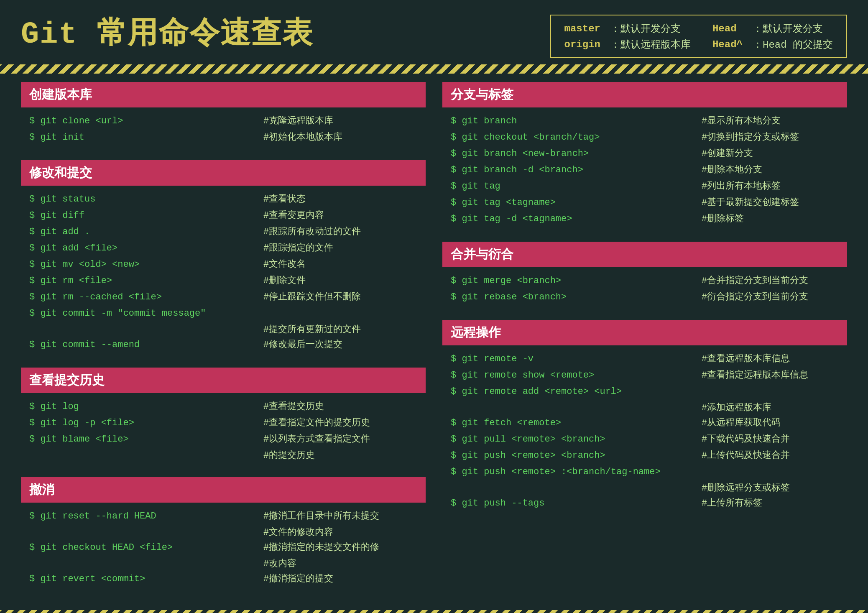 Image resolution: width=868 pixels, height=613 pixels. Describe the element at coordinates (223, 137) in the screenshot. I see `cmd-init: $ git init #初始化本地版本库` at that location.